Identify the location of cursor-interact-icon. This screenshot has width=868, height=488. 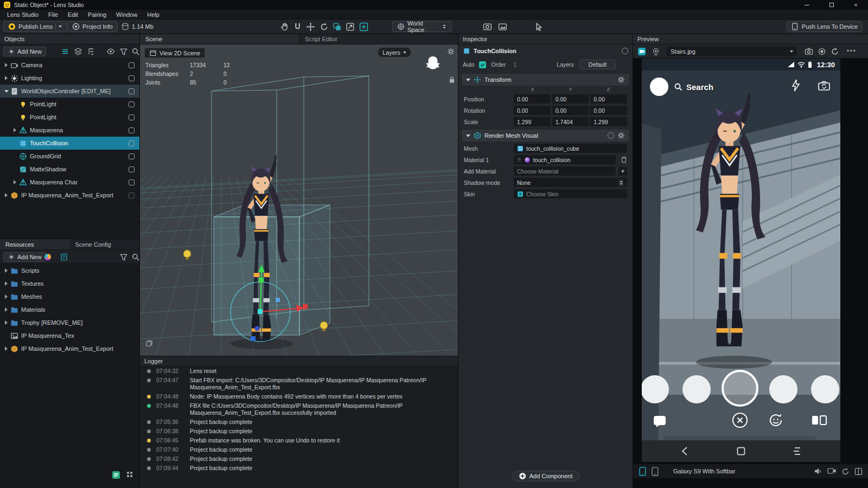
(539, 27).